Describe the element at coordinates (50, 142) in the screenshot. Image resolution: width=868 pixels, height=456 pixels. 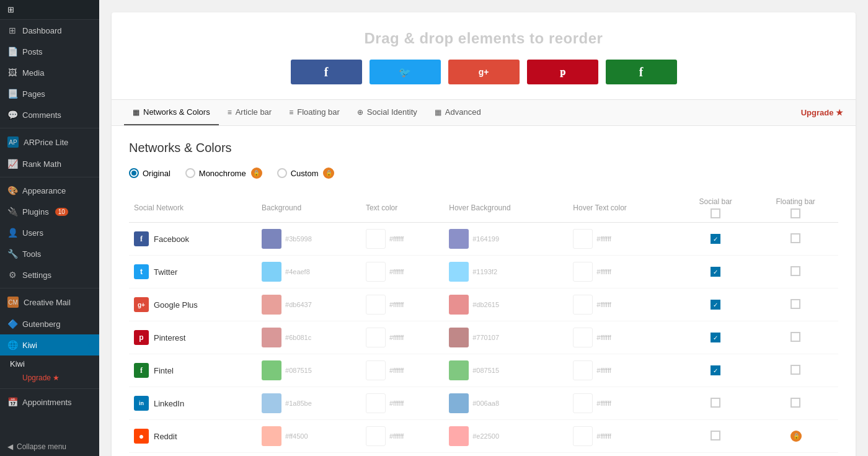
I see `sidebar-item-arprice: AP ARPrice Lite` at that location.